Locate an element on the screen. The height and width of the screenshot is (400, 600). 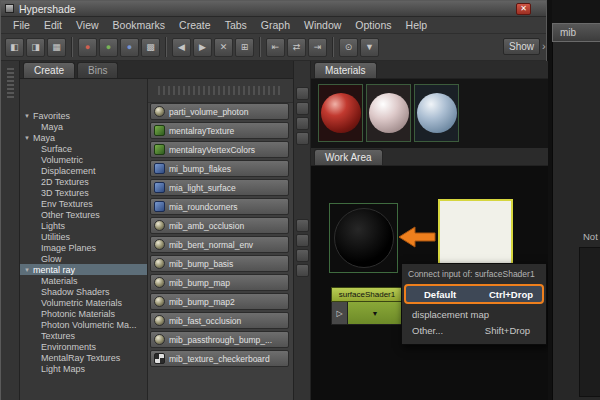
tab-bins: Bins is located at coordinates (98, 70).